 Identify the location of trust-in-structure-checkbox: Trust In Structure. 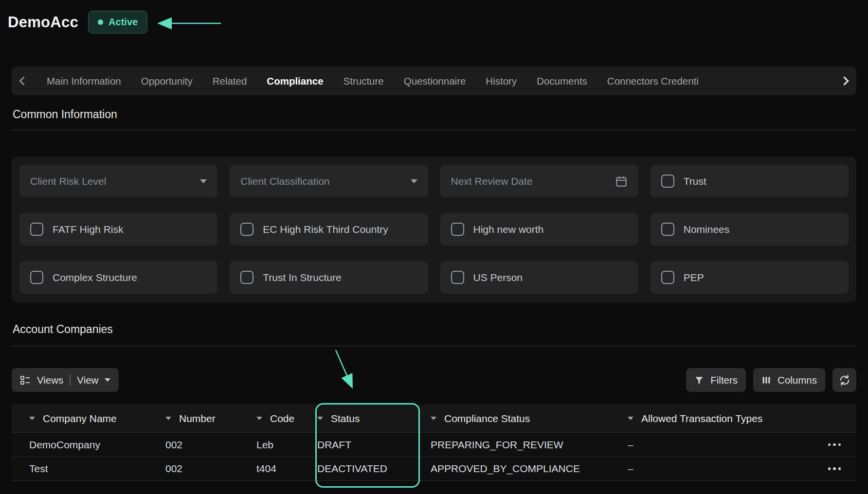
(329, 277).